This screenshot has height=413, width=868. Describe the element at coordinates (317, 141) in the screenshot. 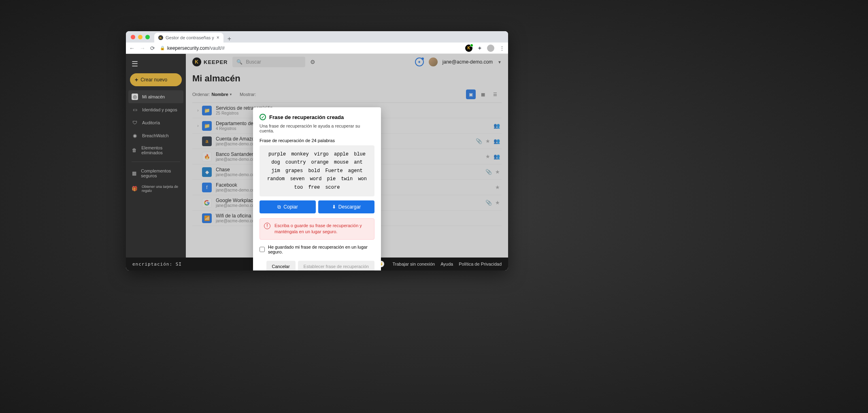

I see `phrase-label: Frase de recuperación de 24 palabras` at that location.